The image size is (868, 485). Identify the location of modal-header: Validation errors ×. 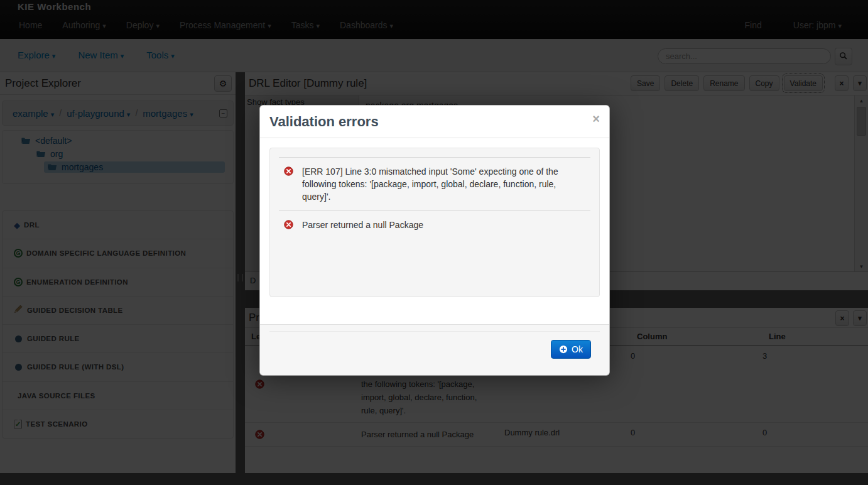
(435, 122).